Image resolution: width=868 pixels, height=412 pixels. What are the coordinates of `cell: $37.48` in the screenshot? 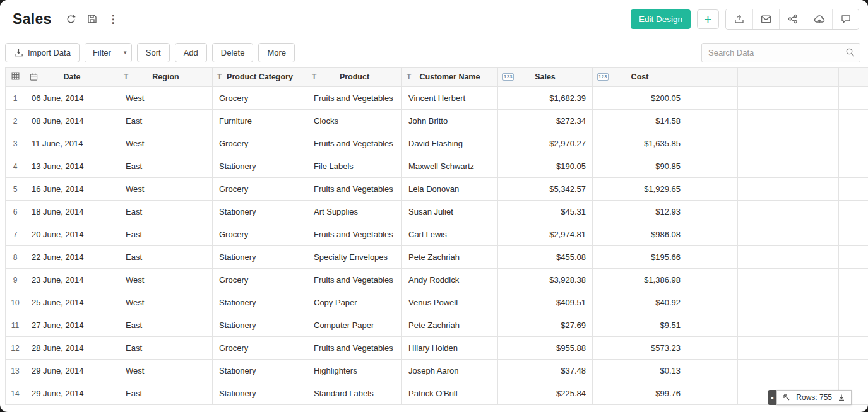 It's located at (545, 371).